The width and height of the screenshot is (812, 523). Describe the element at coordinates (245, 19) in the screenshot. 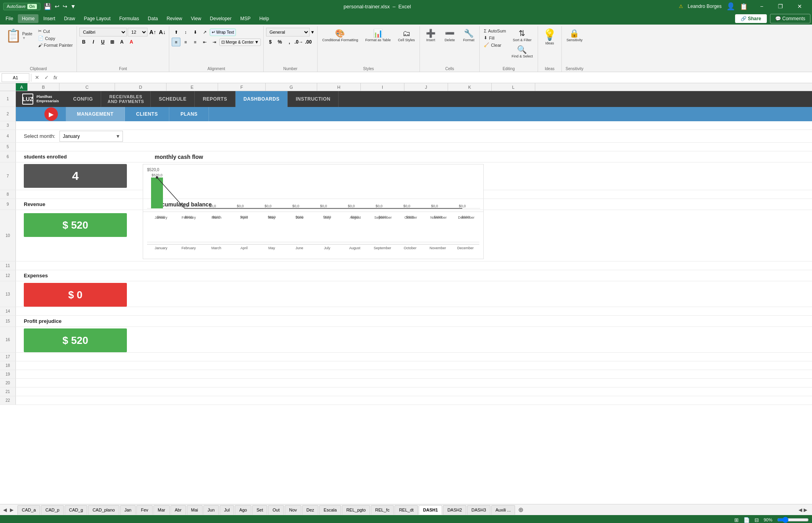

I see `menu-msp: MSP` at that location.